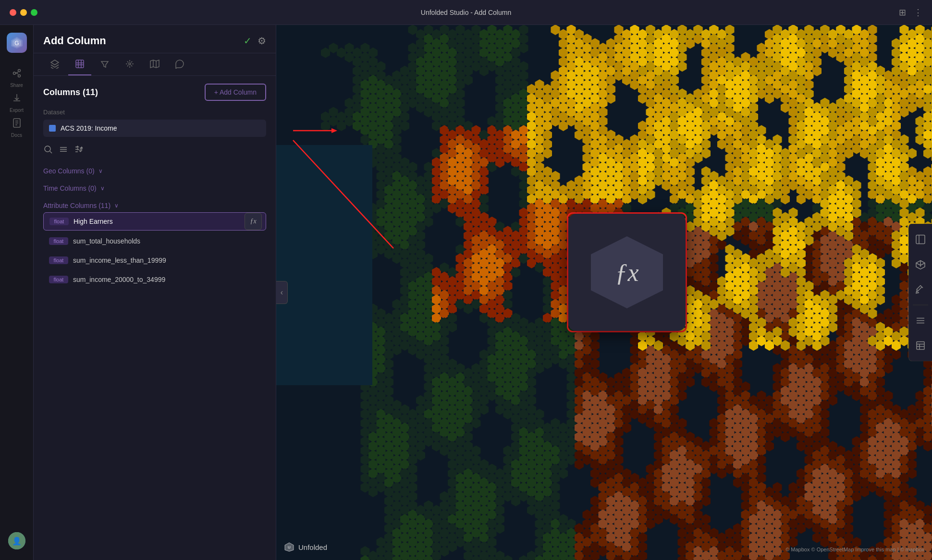 Image resolution: width=932 pixels, height=560 pixels. What do you see at coordinates (89, 128) in the screenshot?
I see `dataset-name: ACS 2019: Income` at bounding box center [89, 128].